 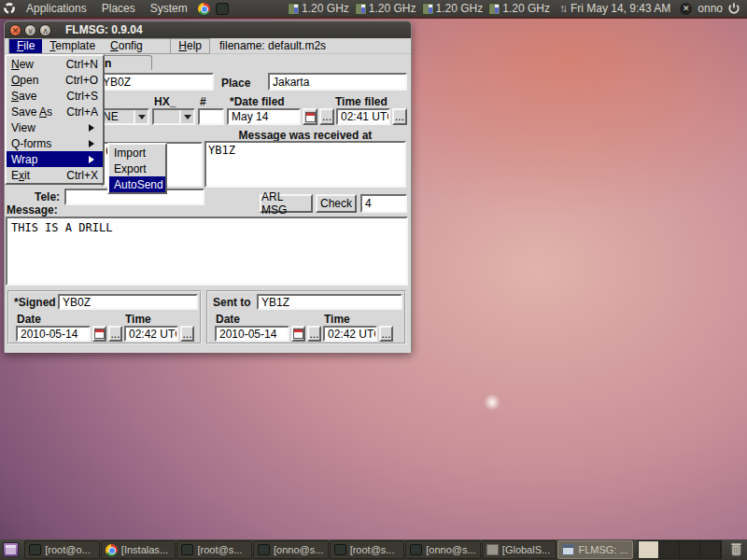 I want to click on station-of-origin-field: YB0Z, so click(x=156, y=82).